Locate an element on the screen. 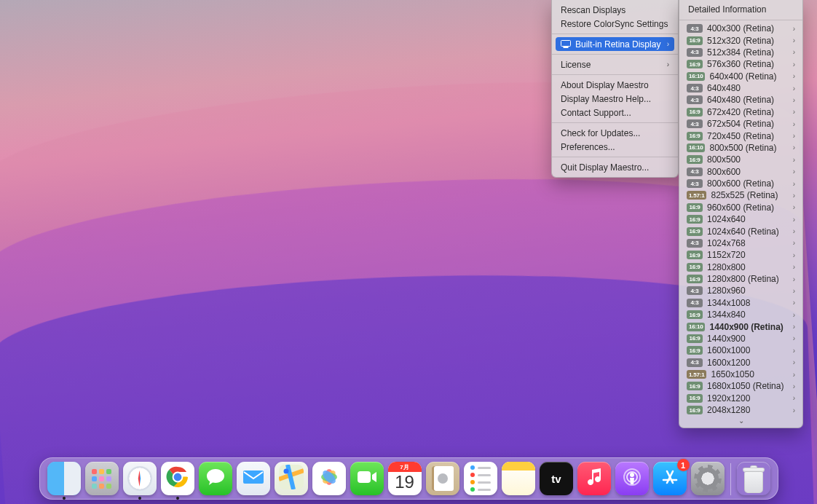 The height and width of the screenshot is (504, 817). resolution-label: 720x450 (Retina) is located at coordinates (750, 136).